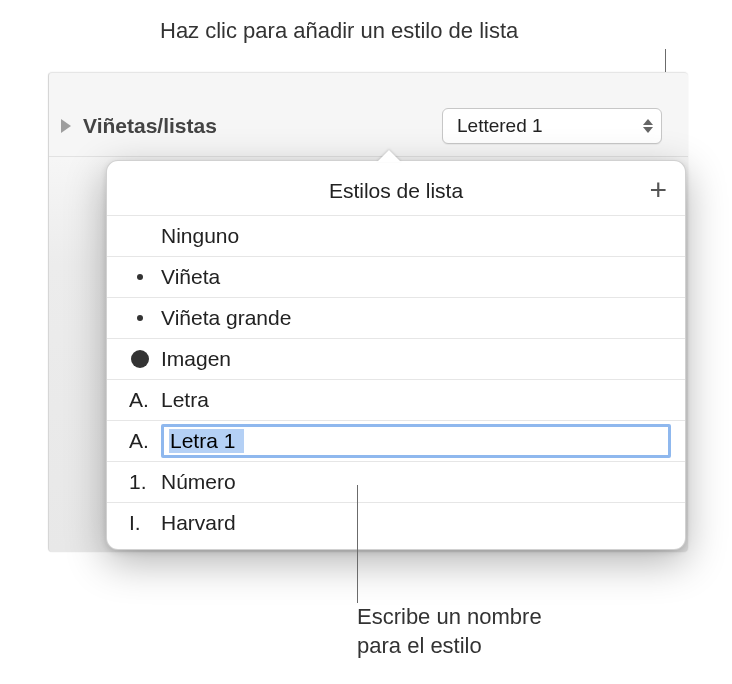 Image resolution: width=732 pixels, height=684 pixels. What do you see at coordinates (358, 544) in the screenshot?
I see `callout-line-bottom` at bounding box center [358, 544].